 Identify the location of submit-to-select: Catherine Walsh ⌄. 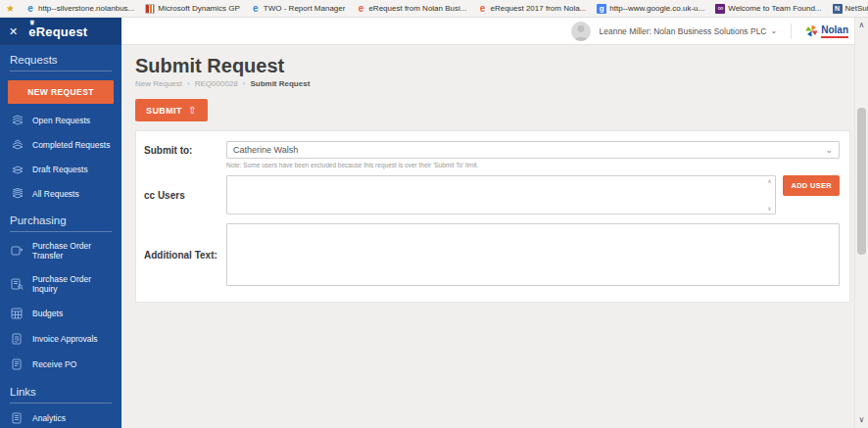
(533, 150).